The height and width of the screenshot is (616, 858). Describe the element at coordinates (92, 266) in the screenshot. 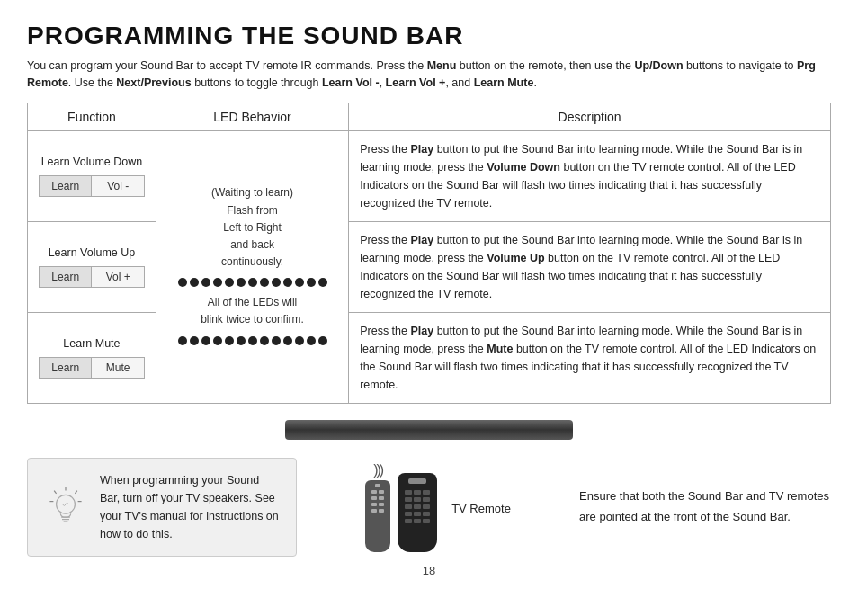

I see `func-cell-vol-up: Learn Volume Up Learn Vol +` at that location.